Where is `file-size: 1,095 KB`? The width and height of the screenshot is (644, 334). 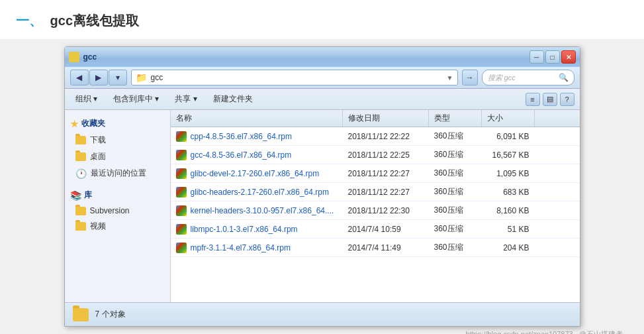 file-size: 1,095 KB is located at coordinates (508, 174).